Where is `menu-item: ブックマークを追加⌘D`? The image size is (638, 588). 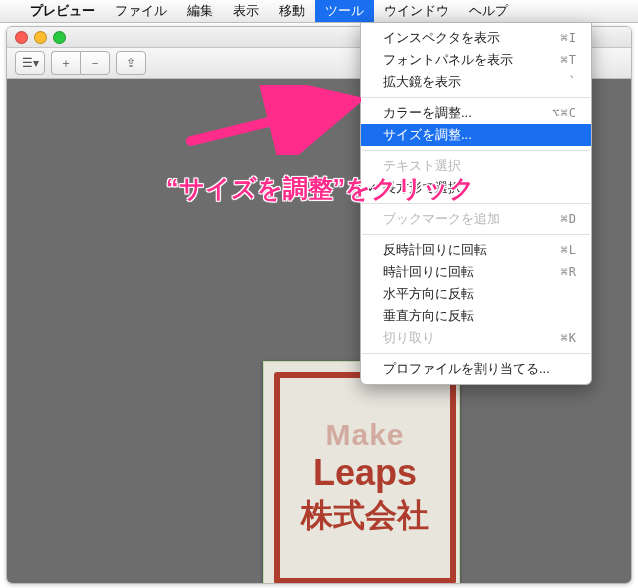 menu-item: ブックマークを追加⌘D is located at coordinates (476, 219).